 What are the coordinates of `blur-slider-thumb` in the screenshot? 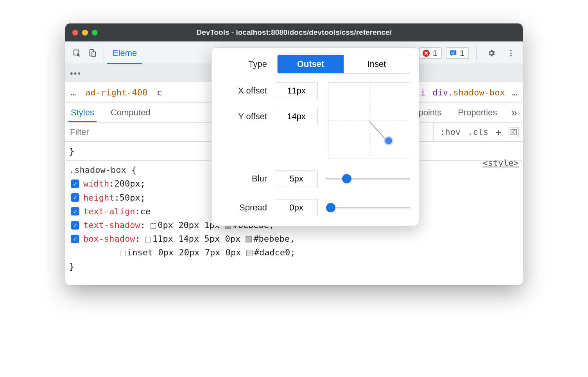 It's located at (347, 179).